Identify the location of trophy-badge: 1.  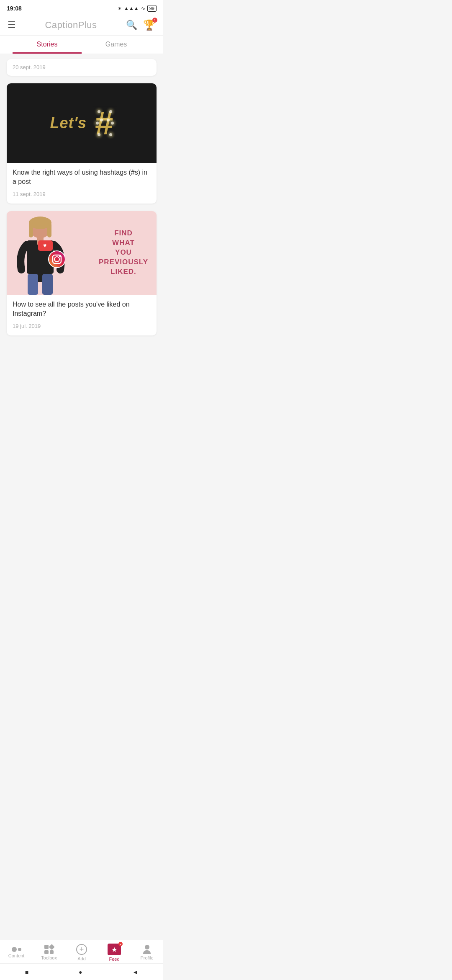
(155, 20).